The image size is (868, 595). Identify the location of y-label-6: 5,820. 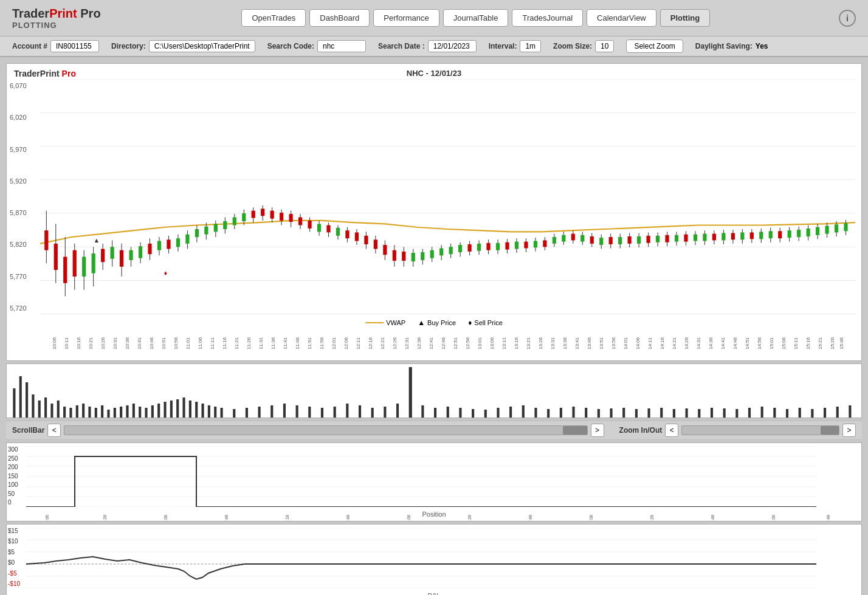
(18, 244).